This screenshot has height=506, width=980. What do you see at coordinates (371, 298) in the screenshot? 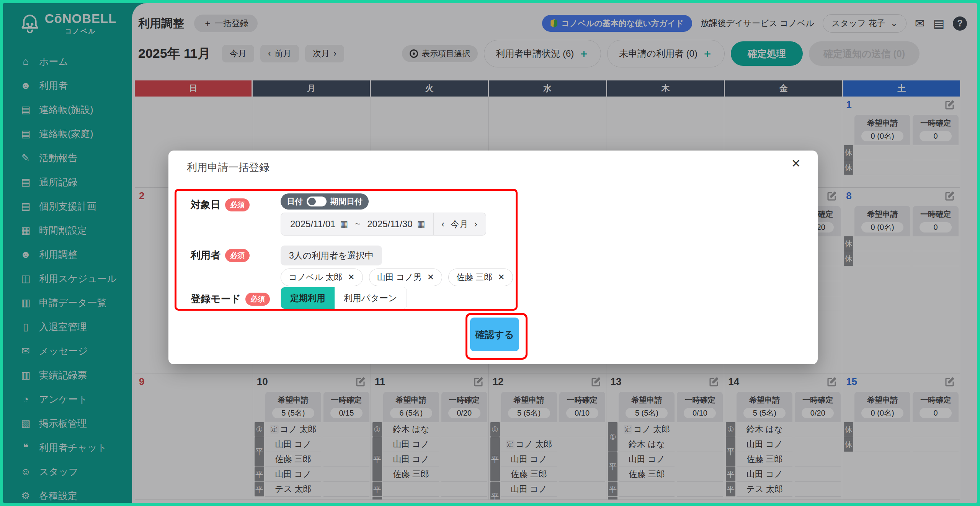
I see `mode-option-pattern: 利用パターン` at bounding box center [371, 298].